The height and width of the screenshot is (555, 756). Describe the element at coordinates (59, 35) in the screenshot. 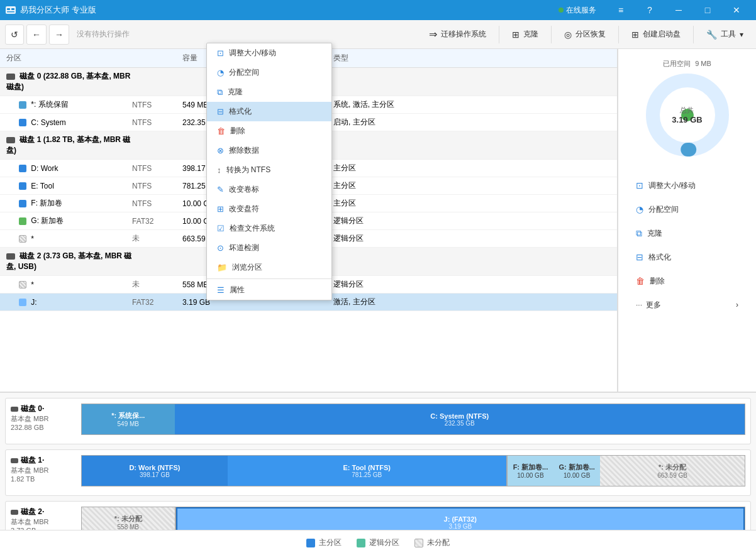

I see `redo-btn: →` at that location.